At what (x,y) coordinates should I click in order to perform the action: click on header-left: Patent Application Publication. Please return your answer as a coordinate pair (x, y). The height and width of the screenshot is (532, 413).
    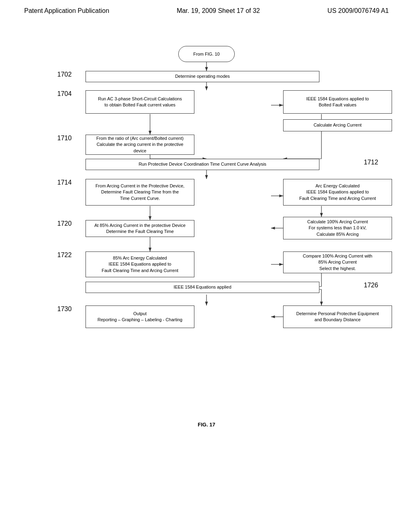
    Looking at the image, I should click on (67, 11).